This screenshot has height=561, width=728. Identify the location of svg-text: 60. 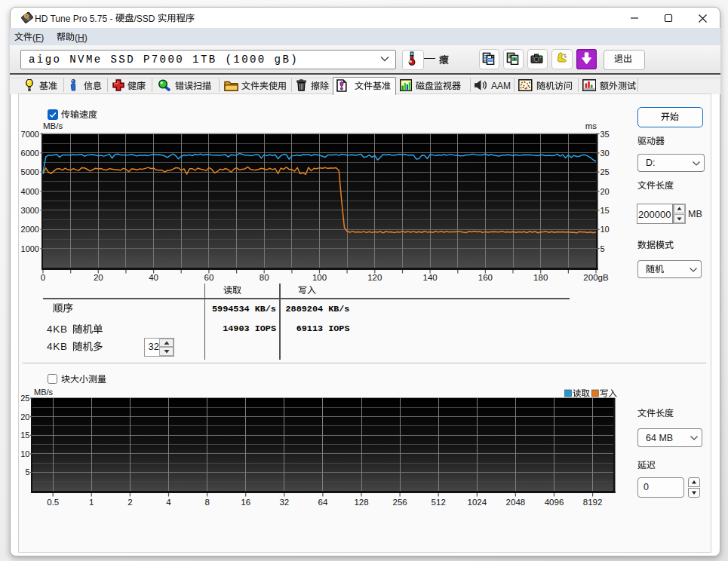
(210, 277).